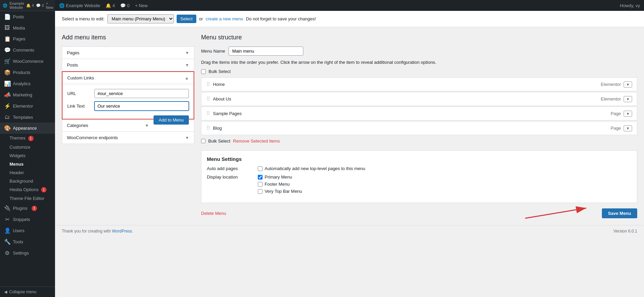  I want to click on sidebar-item-media: 🖼 Media, so click(28, 28).